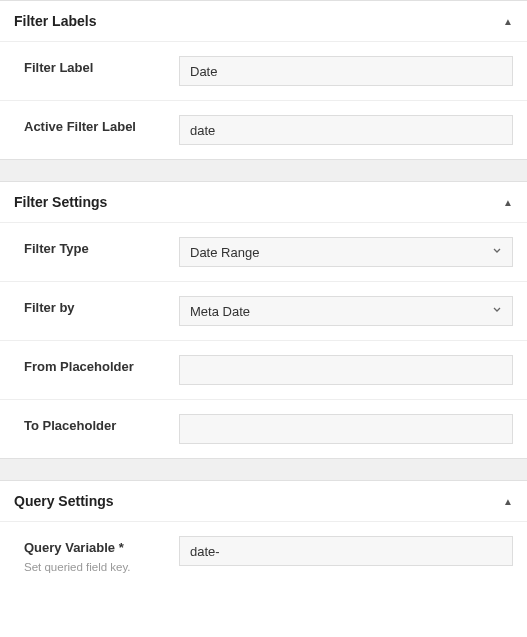 This screenshot has width=527, height=637. Describe the element at coordinates (264, 202) in the screenshot. I see `section-header-filter-settings: Filter Settings ▲` at that location.